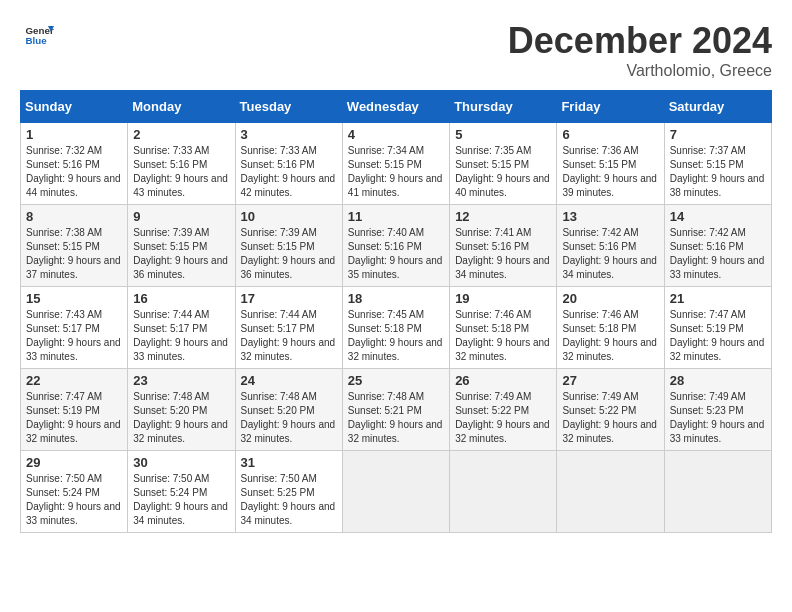 The image size is (792, 612). I want to click on day-number: 17, so click(289, 298).